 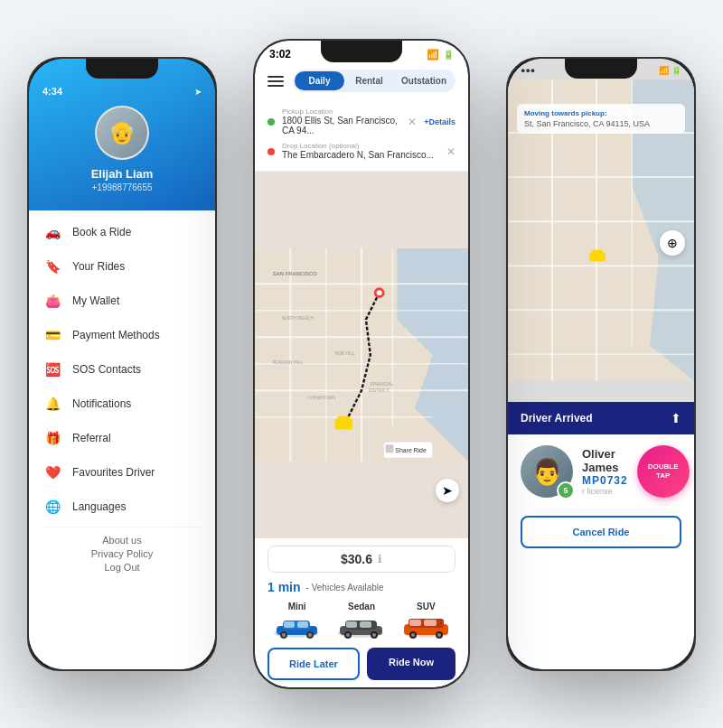 What do you see at coordinates (369, 81) in the screenshot?
I see `tab-rental: Rental` at bounding box center [369, 81].